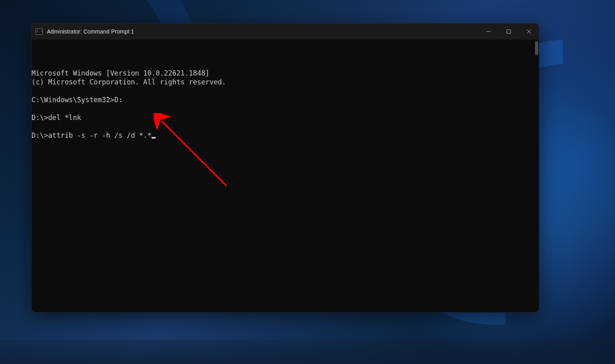 The width and height of the screenshot is (615, 364). I want to click on minimize-button, so click(488, 32).